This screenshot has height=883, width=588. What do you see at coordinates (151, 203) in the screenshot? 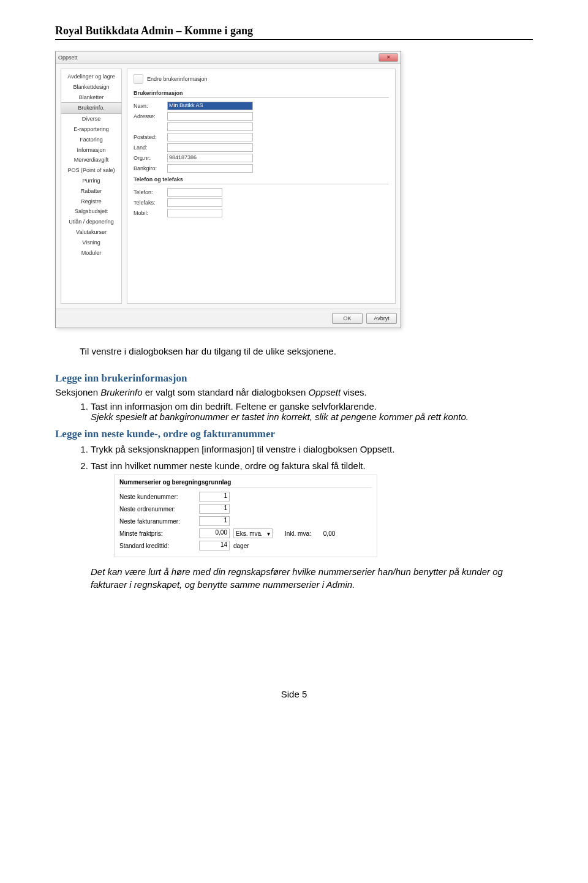
I see `telefaks-label: Telefaks:` at bounding box center [151, 203].